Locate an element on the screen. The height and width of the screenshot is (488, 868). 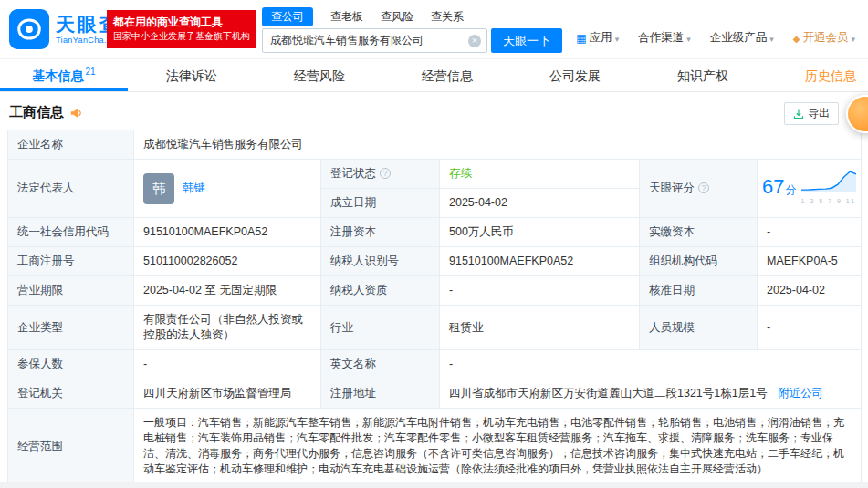
paid-capital-label: 实缴资本 is located at coordinates (699, 233).